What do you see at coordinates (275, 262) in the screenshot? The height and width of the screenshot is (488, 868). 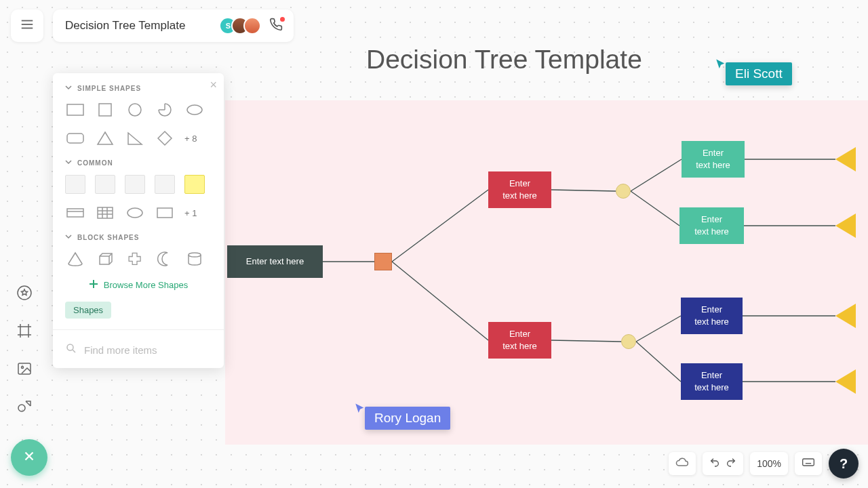 I see `node-root: Enter text here` at bounding box center [275, 262].